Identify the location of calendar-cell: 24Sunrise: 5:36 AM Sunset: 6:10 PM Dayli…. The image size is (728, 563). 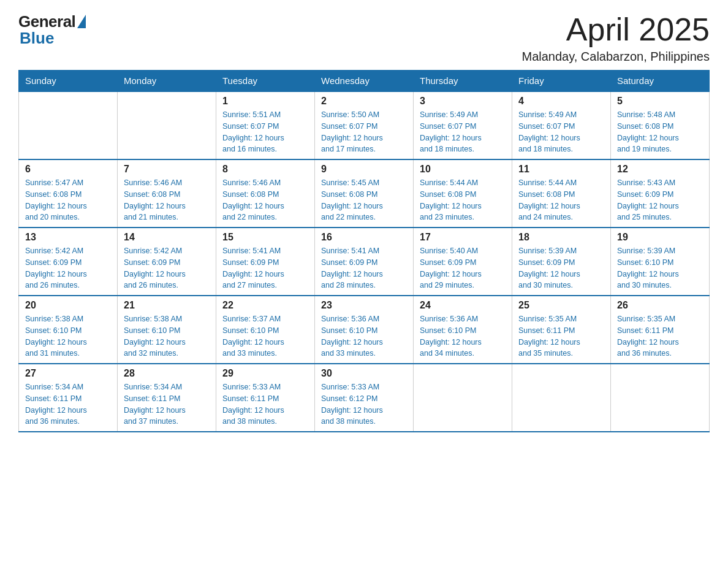
(463, 330).